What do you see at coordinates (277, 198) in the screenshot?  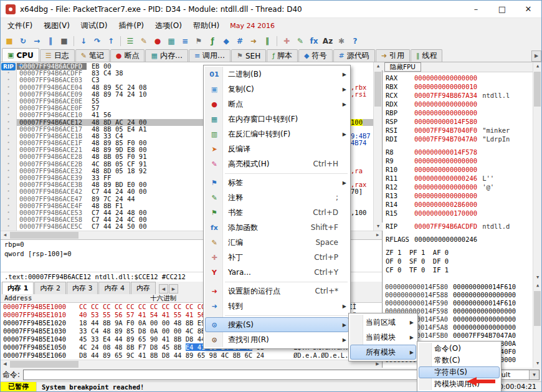 I see `ctx-comment: ✎ 注释 ;` at bounding box center [277, 198].